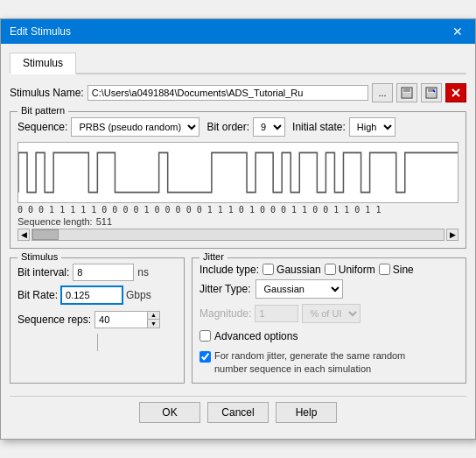 This screenshot has height=458, width=476. I want to click on sequence-select: PRBS (pseudo random), so click(135, 127).